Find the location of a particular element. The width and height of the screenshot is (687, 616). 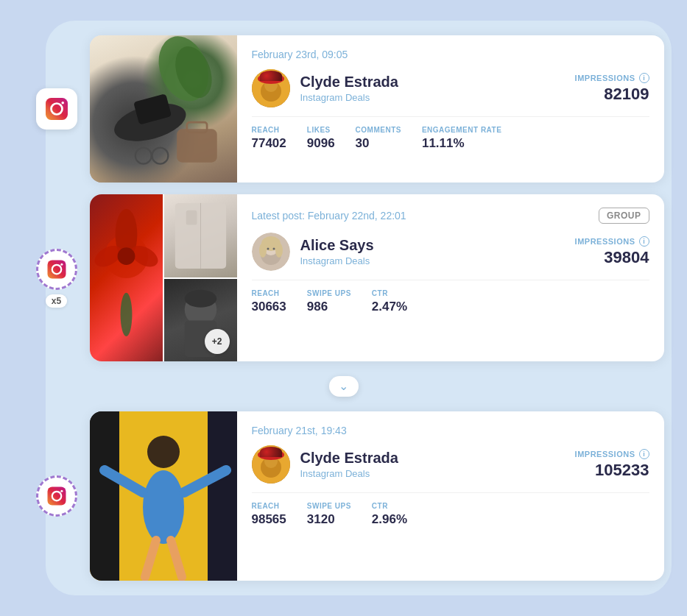

stat-label-swipeups-3: SWIPE UPS is located at coordinates (329, 506).